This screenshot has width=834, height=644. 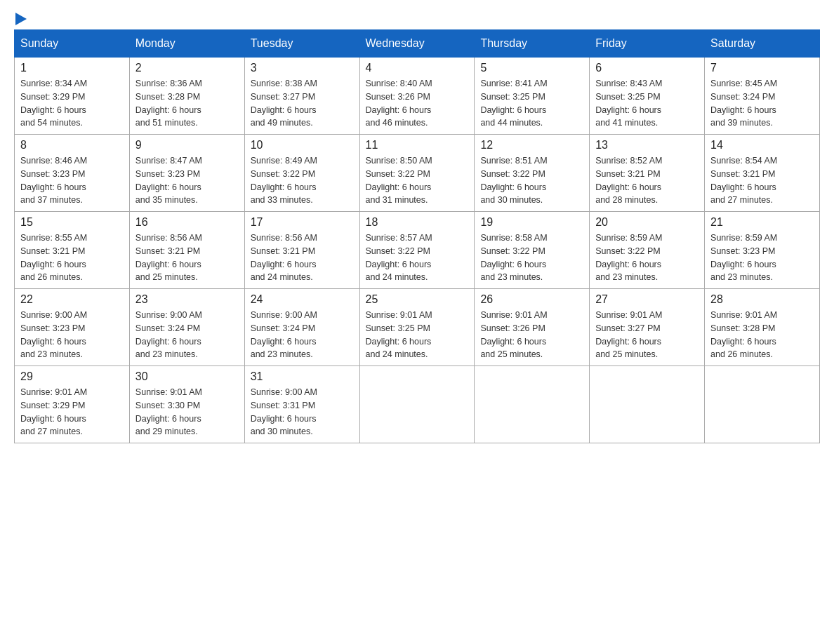 What do you see at coordinates (762, 96) in the screenshot?
I see `calendar-cell: 7Sunrise: 8:45 AMSunset: 3:24 PMDaylight…` at bounding box center [762, 96].